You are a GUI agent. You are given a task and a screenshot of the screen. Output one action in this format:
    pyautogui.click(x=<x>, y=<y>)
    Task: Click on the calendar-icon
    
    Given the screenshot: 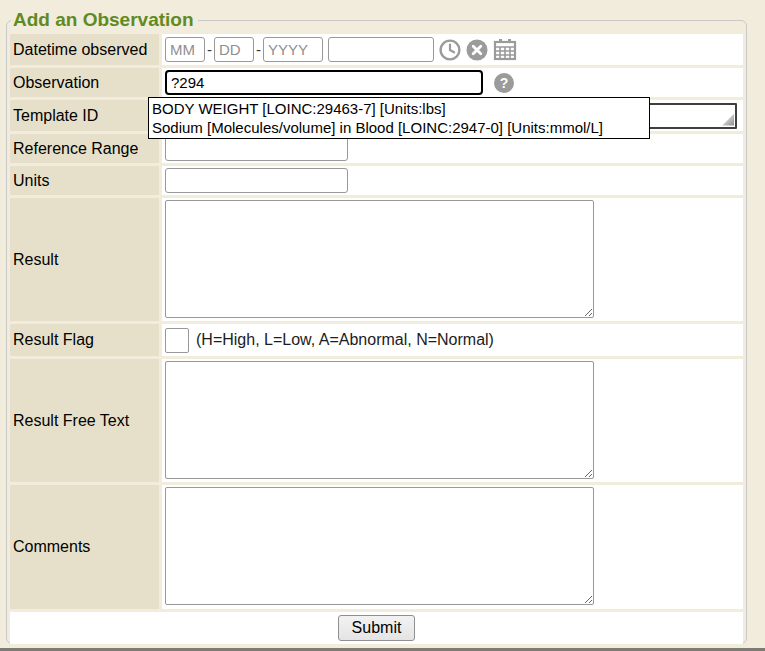 What is the action you would take?
    pyautogui.click(x=505, y=50)
    